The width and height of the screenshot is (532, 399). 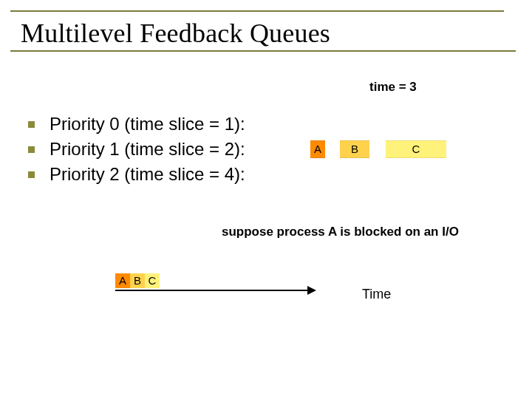 What do you see at coordinates (176, 149) in the screenshot?
I see `priority-list: Priority 0 (time slice = 1): Priority 1 …` at bounding box center [176, 149].